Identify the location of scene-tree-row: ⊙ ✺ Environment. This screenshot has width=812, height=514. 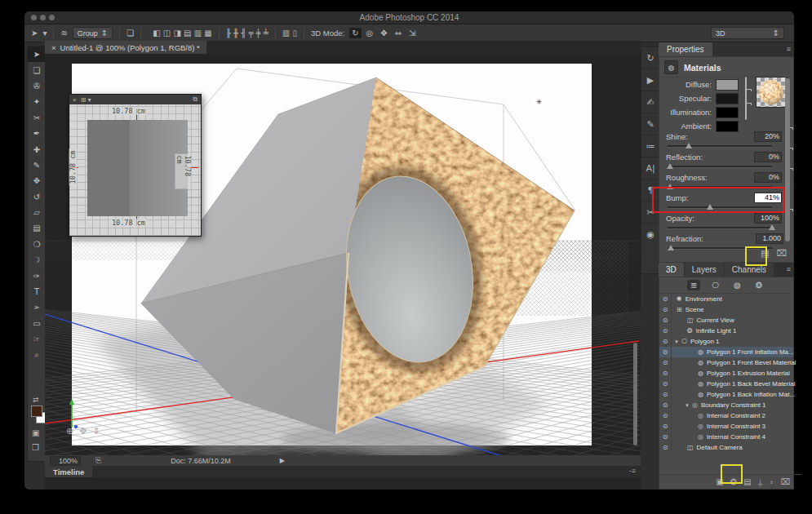
(726, 299).